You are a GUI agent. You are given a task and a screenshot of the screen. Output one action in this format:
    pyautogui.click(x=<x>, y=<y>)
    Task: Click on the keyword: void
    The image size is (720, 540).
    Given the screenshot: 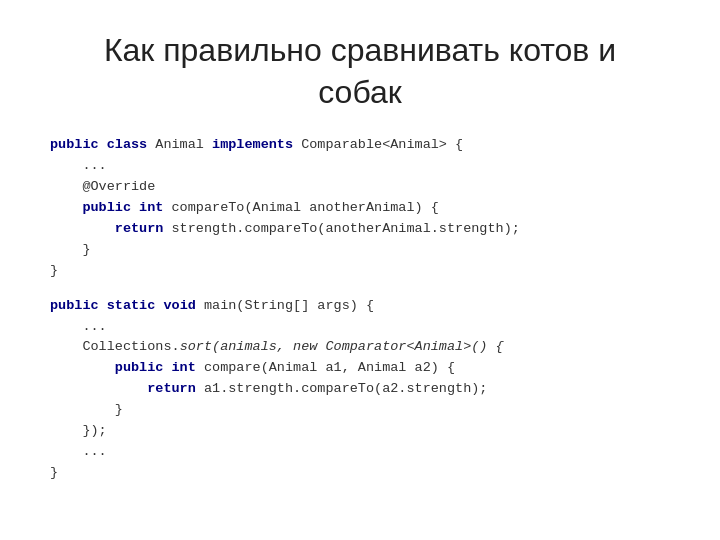 What is the action you would take?
    pyautogui.click(x=179, y=306)
    